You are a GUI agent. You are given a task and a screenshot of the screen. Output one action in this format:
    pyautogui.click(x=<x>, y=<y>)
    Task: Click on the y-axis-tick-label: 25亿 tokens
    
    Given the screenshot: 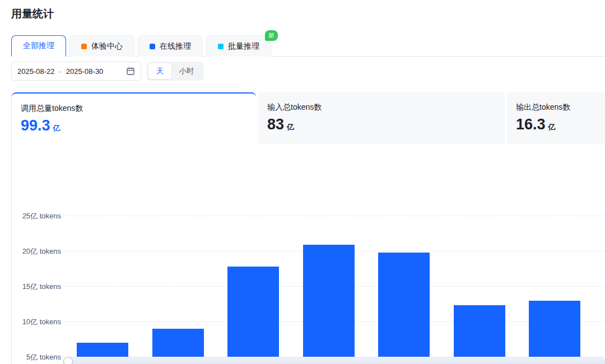 What is the action you would take?
    pyautogui.click(x=36, y=216)
    